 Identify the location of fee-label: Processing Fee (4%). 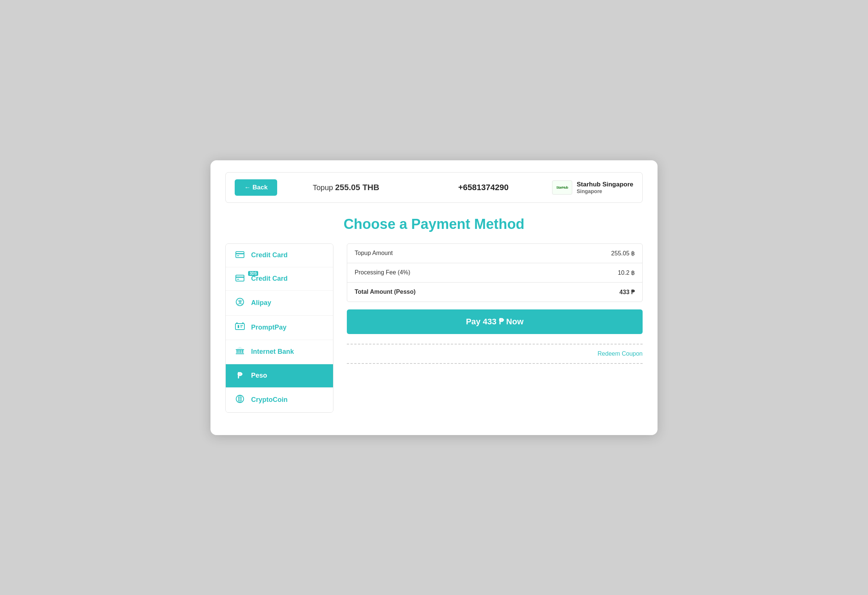
(382, 272).